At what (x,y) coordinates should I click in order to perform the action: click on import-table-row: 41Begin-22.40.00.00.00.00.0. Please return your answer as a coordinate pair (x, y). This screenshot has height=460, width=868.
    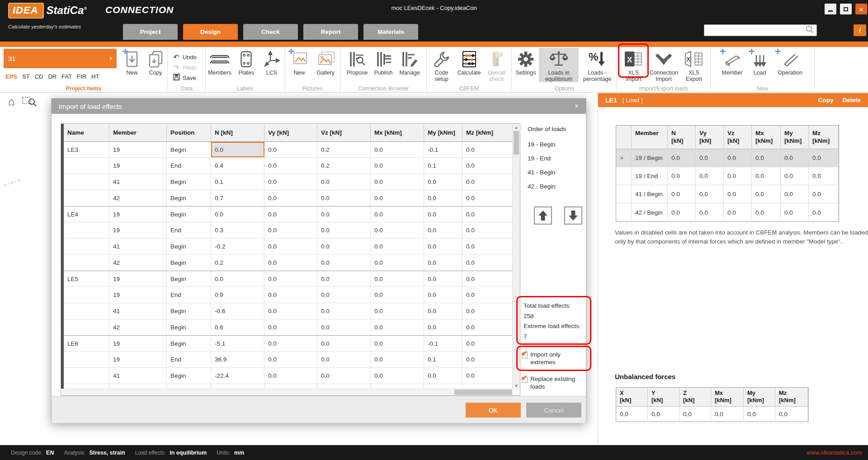
    Looking at the image, I should click on (288, 376).